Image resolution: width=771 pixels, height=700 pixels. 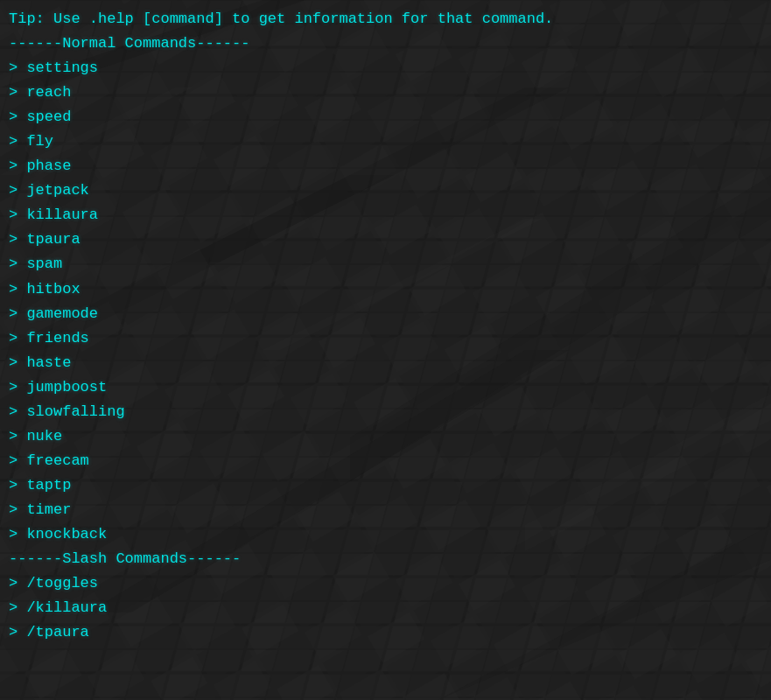 What do you see at coordinates (385, 264) in the screenshot?
I see `normal-command-item: > spam` at bounding box center [385, 264].